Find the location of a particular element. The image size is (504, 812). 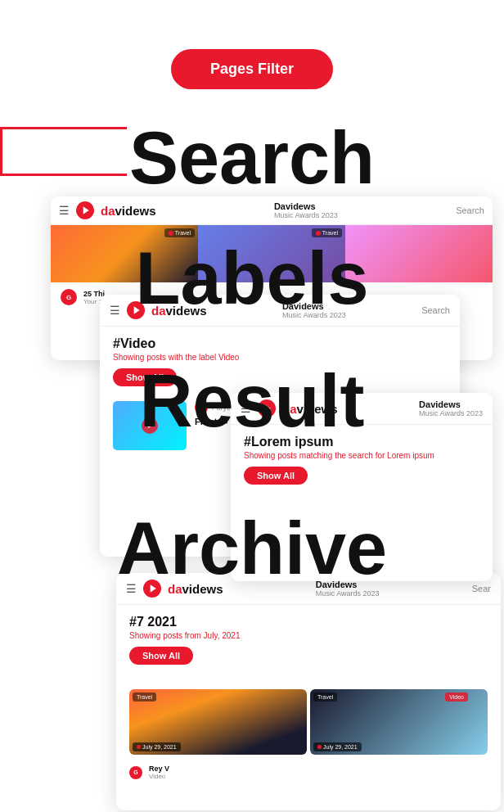

red-border-accent is located at coordinates (64, 151).